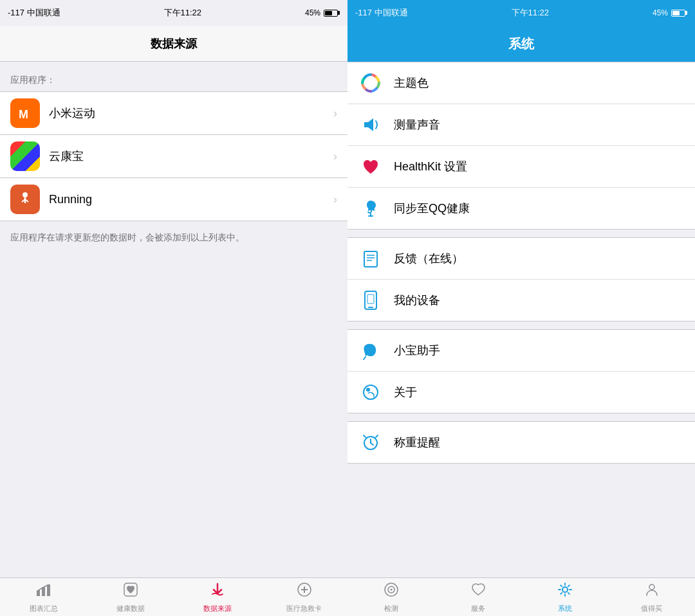  Describe the element at coordinates (521, 442) in the screenshot. I see `sys-item-alarm: 称重提醒` at that location.